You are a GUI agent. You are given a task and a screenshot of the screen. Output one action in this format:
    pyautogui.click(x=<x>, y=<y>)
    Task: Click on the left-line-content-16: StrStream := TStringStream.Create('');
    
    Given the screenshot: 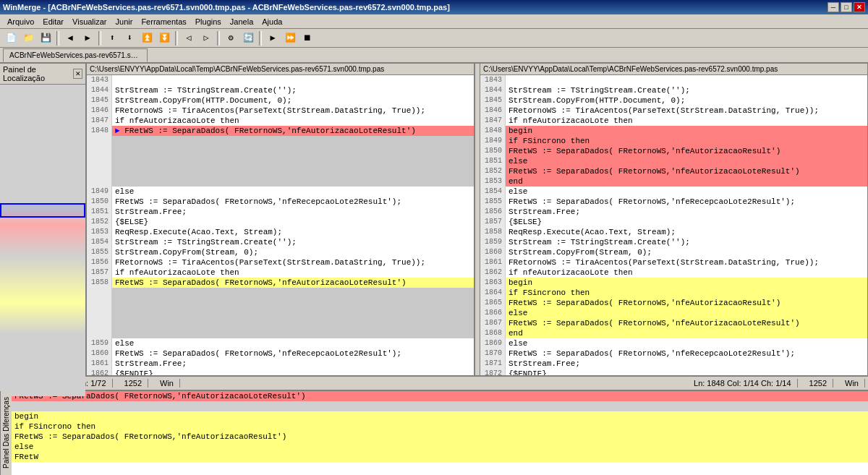 What is the action you would take?
    pyautogui.click(x=204, y=242)
    